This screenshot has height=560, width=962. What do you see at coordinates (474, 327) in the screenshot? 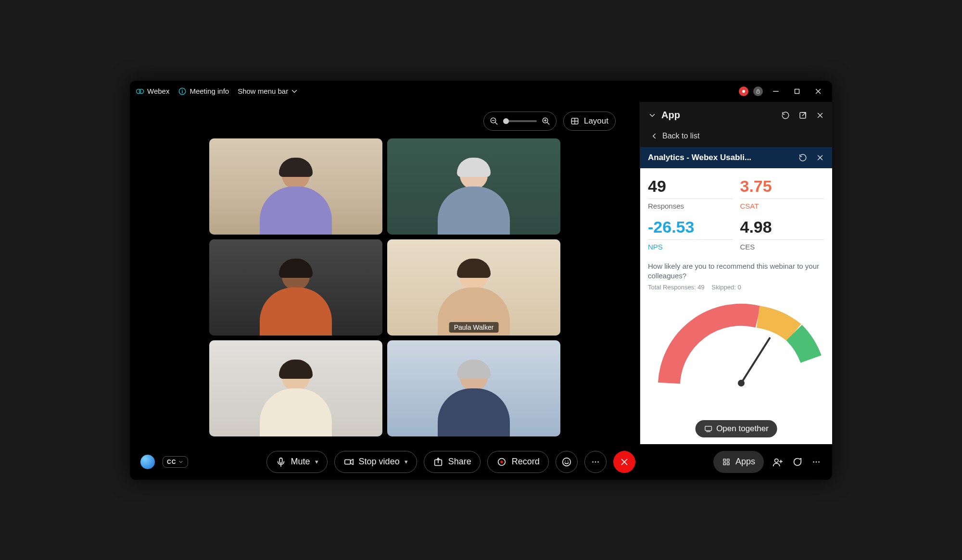
I see `participant-name-chip: Paula Walker` at bounding box center [474, 327].